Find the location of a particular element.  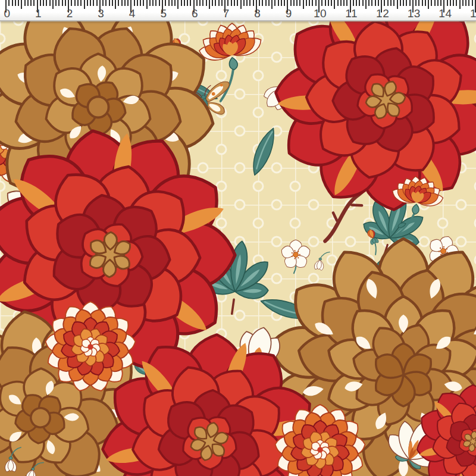

ruler: 0123456789101112131415 is located at coordinates (238, 11).